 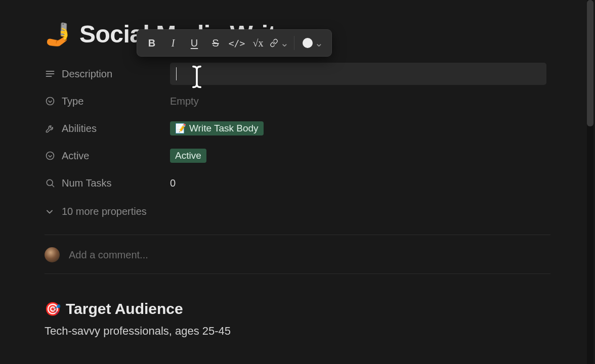 I want to click on property-label-description: Description, so click(x=107, y=74).